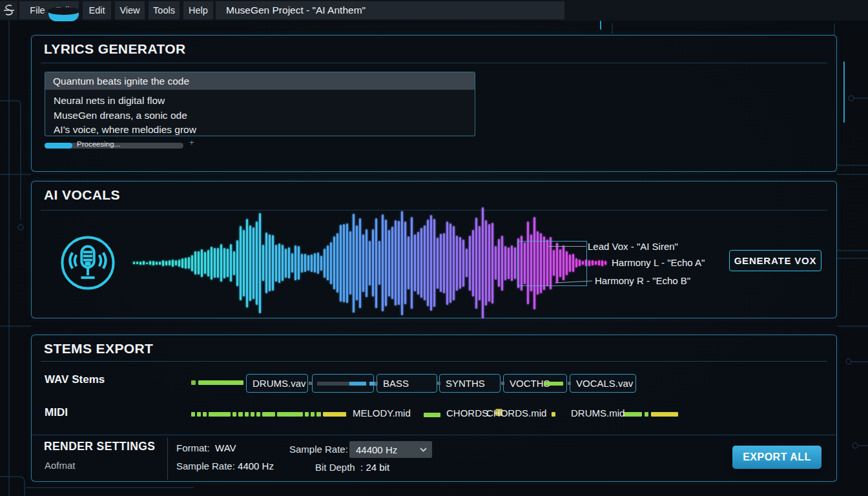  I want to click on menu-bar: File Edit Edit View Tools Help MuseGen P…, so click(434, 10).